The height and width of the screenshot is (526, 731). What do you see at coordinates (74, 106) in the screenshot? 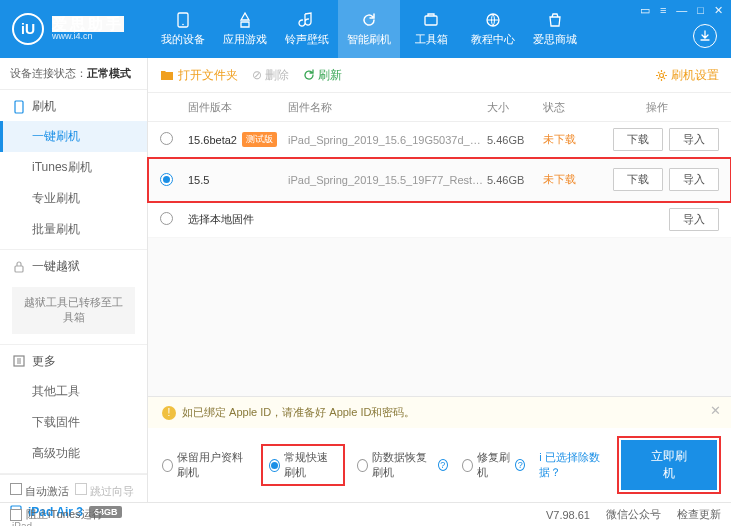
I see `sidebar-group-head: 刷机` at bounding box center [74, 106].